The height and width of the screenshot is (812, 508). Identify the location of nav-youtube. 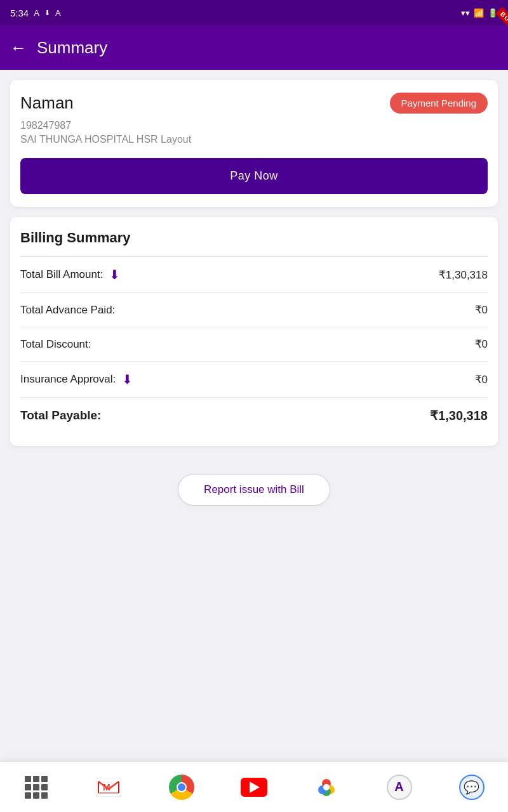
(254, 787).